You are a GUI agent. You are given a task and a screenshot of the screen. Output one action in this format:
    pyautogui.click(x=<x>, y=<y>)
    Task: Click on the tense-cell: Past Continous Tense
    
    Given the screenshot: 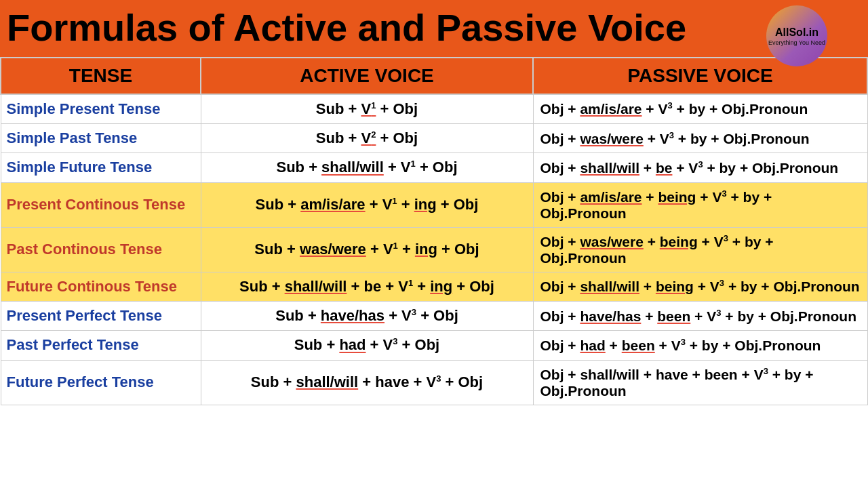 What is the action you would take?
    pyautogui.click(x=100, y=249)
    